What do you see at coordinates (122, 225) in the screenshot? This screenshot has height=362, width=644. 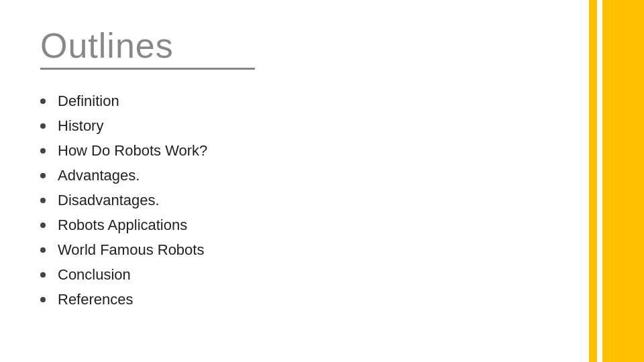 I see `bullet-text: Robots Applications` at bounding box center [122, 225].